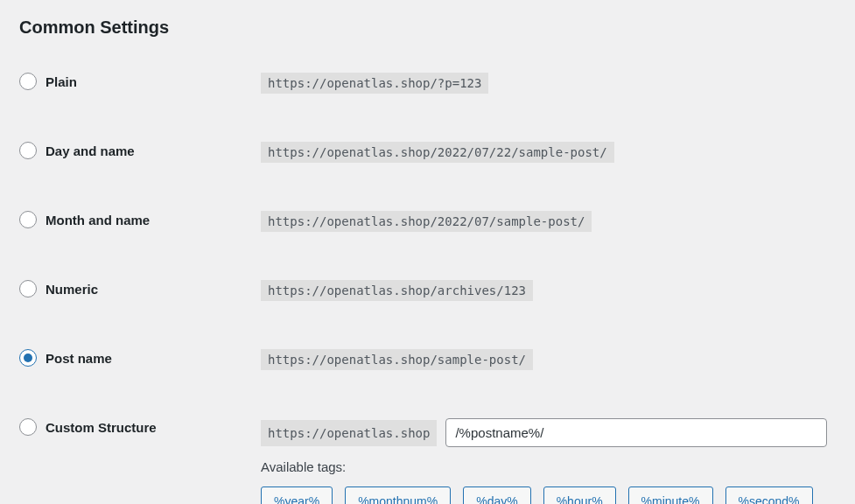 Image resolution: width=855 pixels, height=504 pixels. What do you see at coordinates (375, 83) in the screenshot?
I see `sample-plain: https://openatlas.shop/?p=123` at bounding box center [375, 83].